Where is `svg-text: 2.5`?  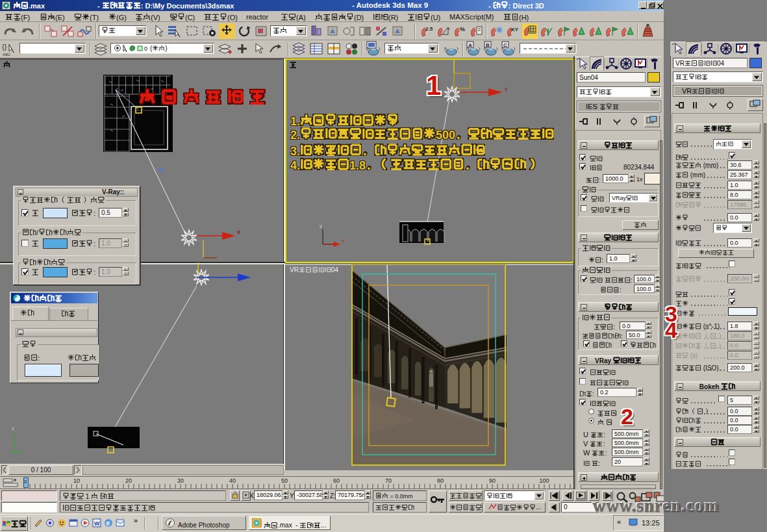 svg-text: 2.5 is located at coordinates (429, 29).